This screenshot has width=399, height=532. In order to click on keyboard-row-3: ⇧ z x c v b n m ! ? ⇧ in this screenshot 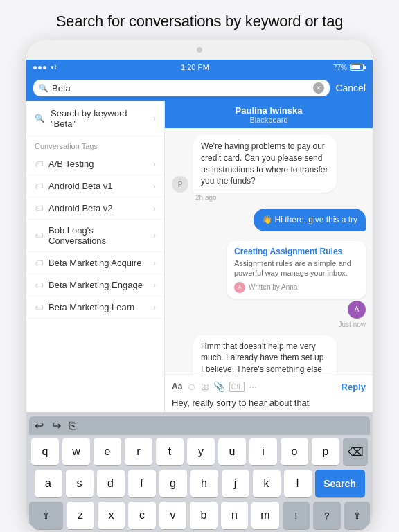, I will do `click(200, 515)`.